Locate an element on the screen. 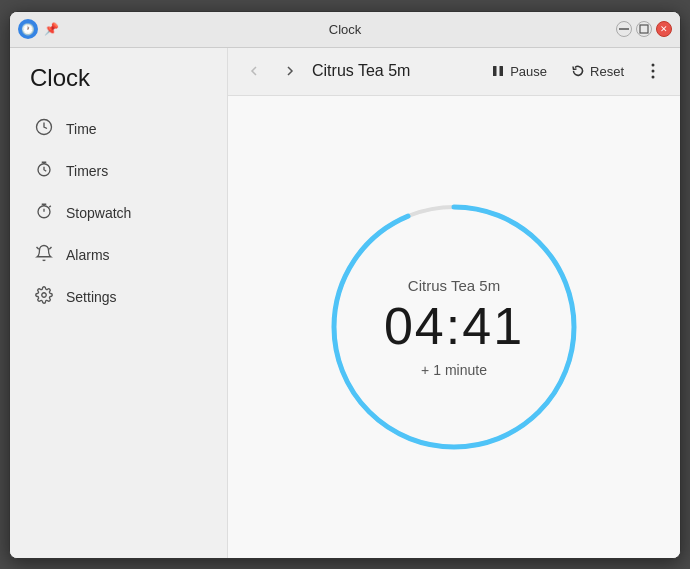  app-icon: 🕐 is located at coordinates (28, 29).